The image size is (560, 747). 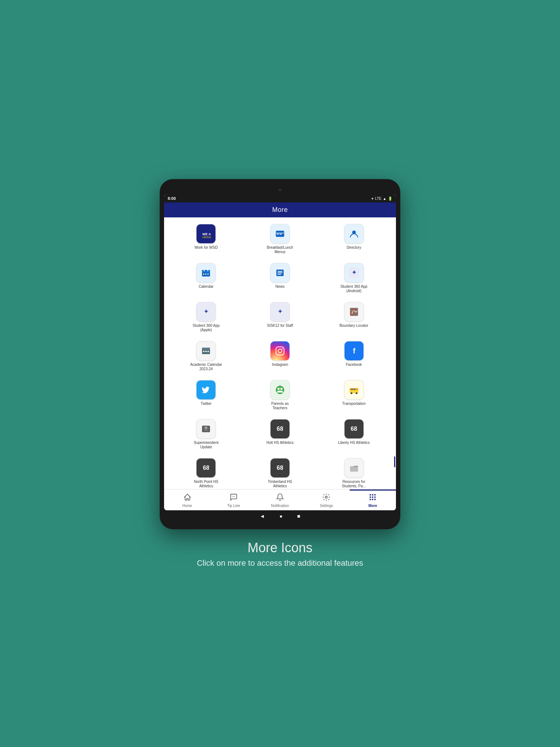 I want to click on directory-icon, so click(x=354, y=234).